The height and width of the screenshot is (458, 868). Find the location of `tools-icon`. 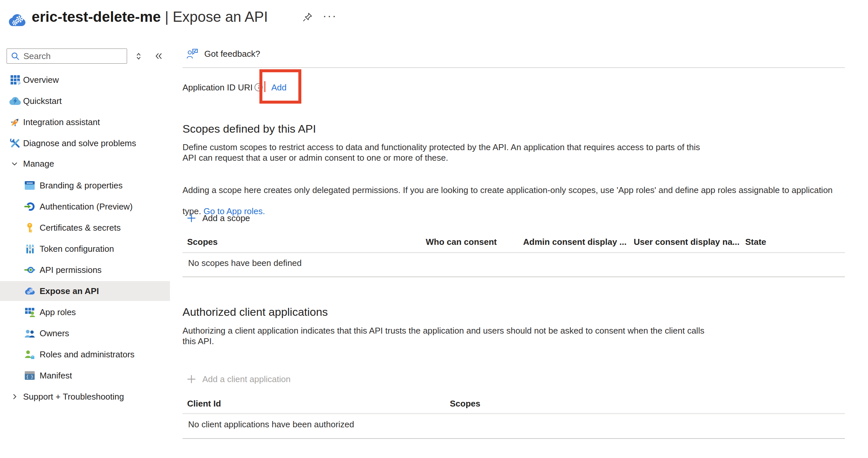

tools-icon is located at coordinates (15, 143).